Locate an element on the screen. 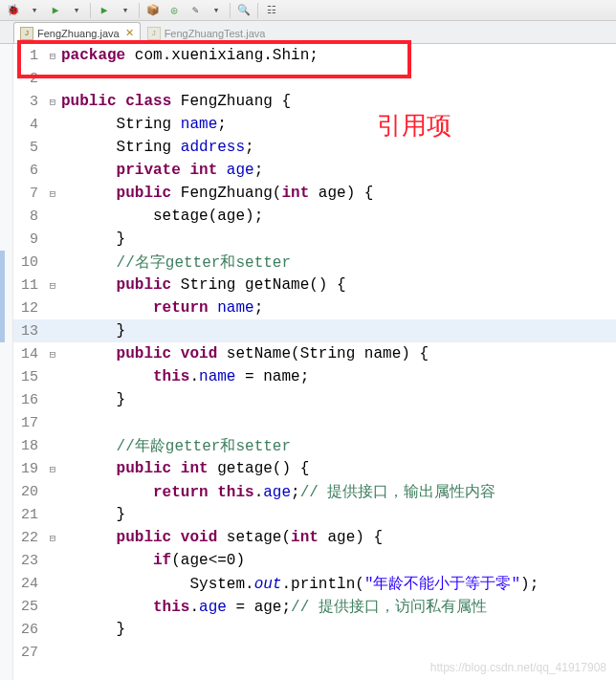  code-line: 5 String address; is located at coordinates (315, 147).